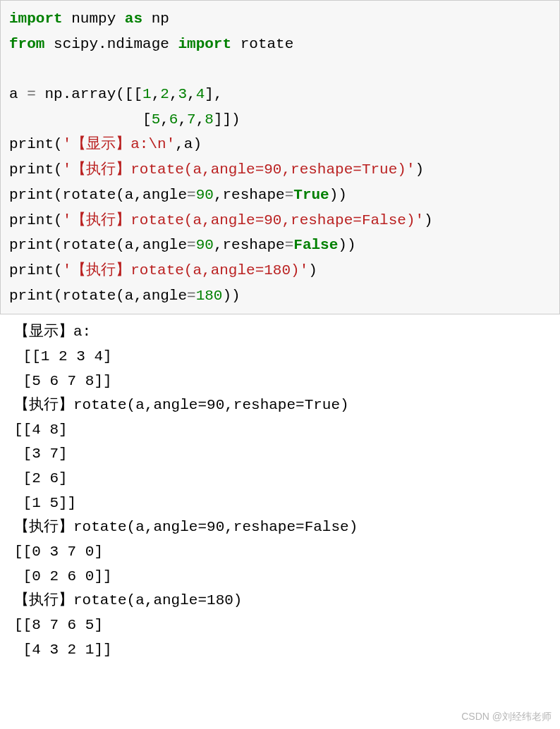  What do you see at coordinates (186, 271) in the screenshot?
I see `string-literal: '【执行】rotate(a,angle=180)'` at bounding box center [186, 271].